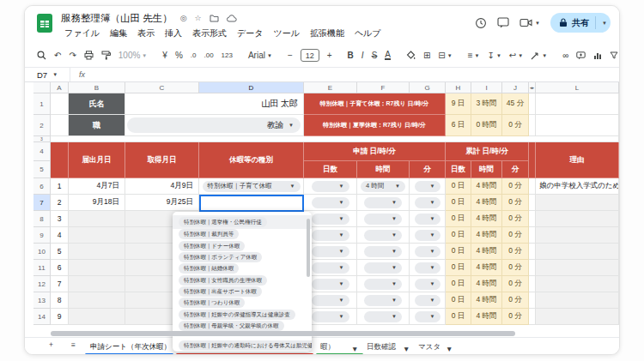 The height and width of the screenshot is (361, 644). Describe the element at coordinates (577, 202) in the screenshot. I see `cell-L7` at that location.